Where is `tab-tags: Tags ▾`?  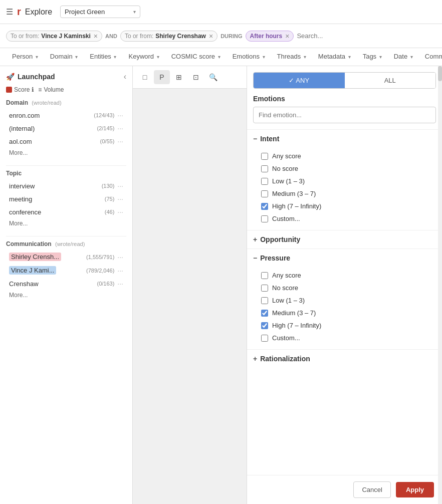
tab-tags: Tags ▾ is located at coordinates (372, 57).